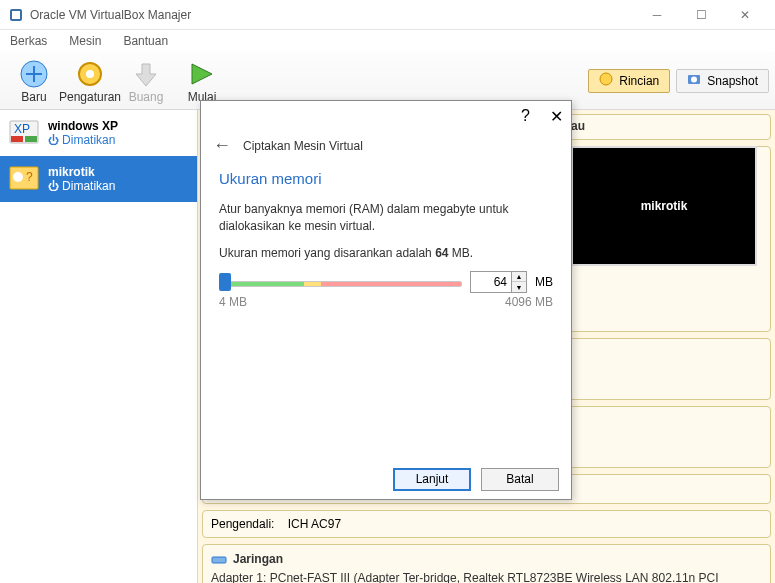 This screenshot has width=775, height=583. Describe the element at coordinates (556, 116) in the screenshot. I see `dialog-close-icon: ✕` at that location.